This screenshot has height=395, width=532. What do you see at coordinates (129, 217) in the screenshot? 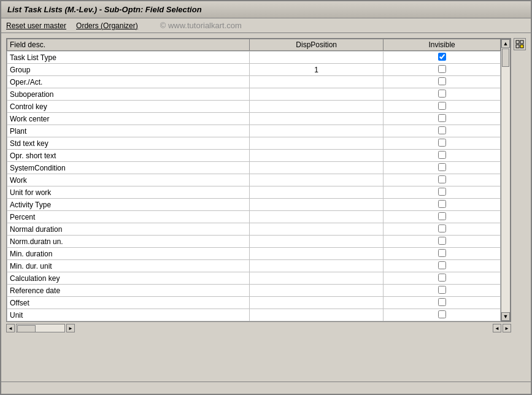
I see `field-name-cell: Percent` at bounding box center [129, 217].